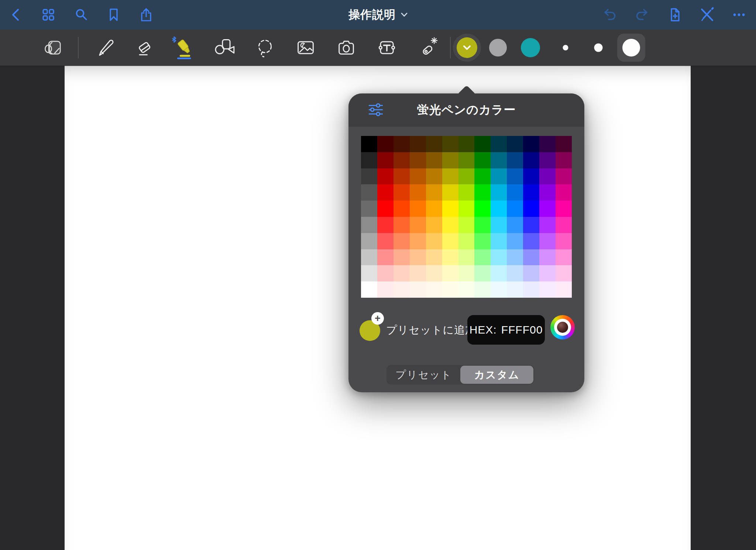 This screenshot has height=550, width=756. Describe the element at coordinates (81, 15) in the screenshot. I see `search-button` at that location.